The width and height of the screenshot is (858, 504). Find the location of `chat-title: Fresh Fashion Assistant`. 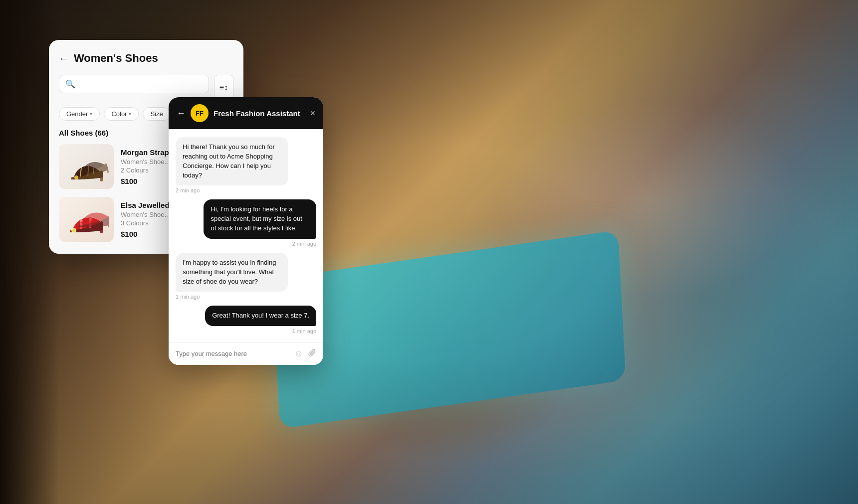

chat-title: Fresh Fashion Assistant is located at coordinates (259, 114).